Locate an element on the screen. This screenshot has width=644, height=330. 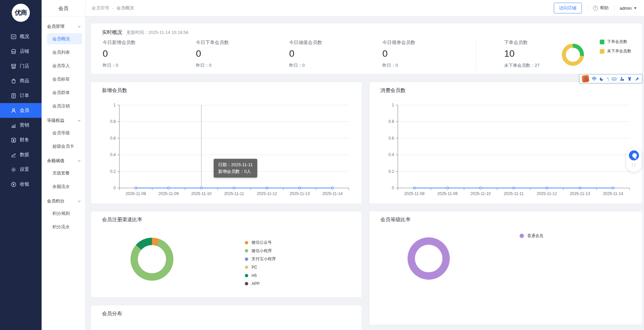
submenu-item-5: 会员群体 is located at coordinates (64, 93).